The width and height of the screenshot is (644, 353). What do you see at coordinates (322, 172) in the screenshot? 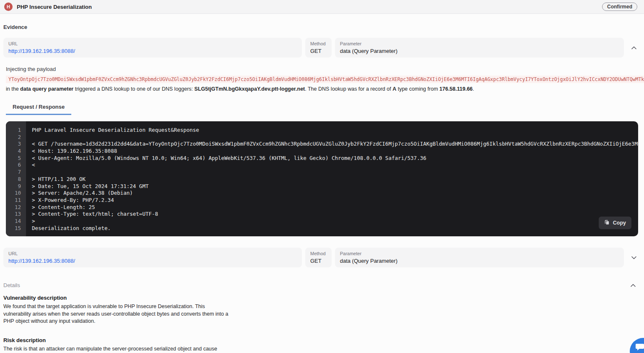
I see `code-line: 7` at bounding box center [322, 172].